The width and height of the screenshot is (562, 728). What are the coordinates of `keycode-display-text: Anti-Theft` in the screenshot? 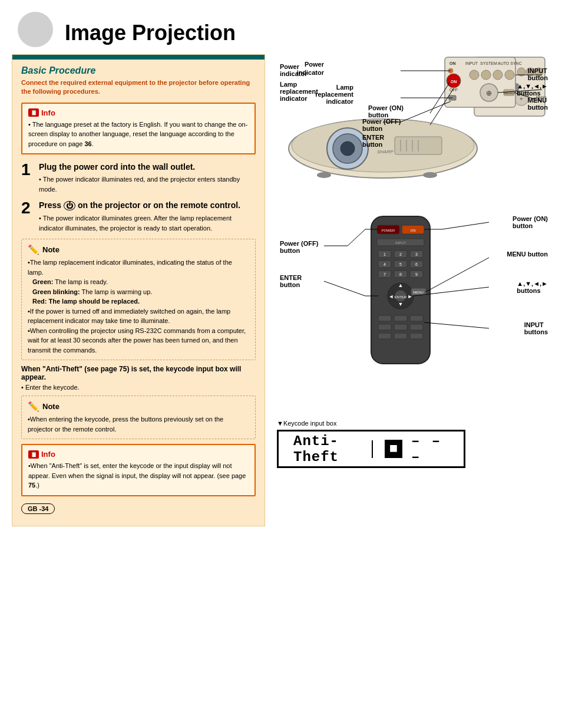 It's located at (326, 449).